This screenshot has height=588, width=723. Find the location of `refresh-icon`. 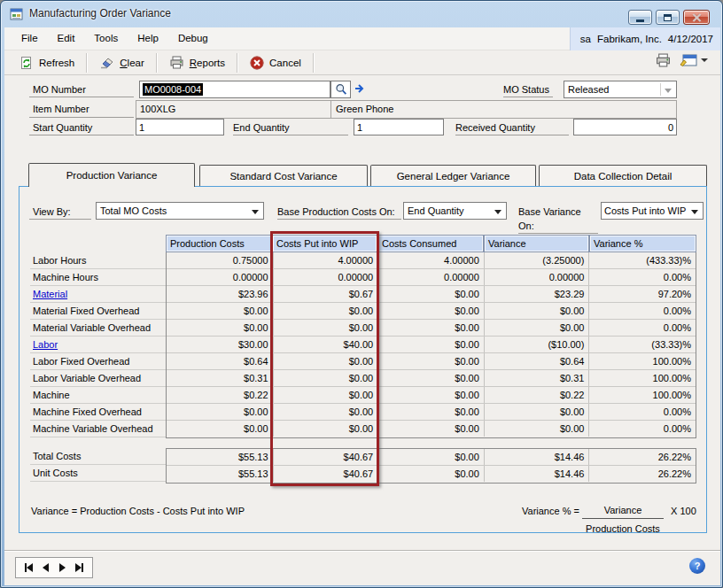

refresh-icon is located at coordinates (27, 63).